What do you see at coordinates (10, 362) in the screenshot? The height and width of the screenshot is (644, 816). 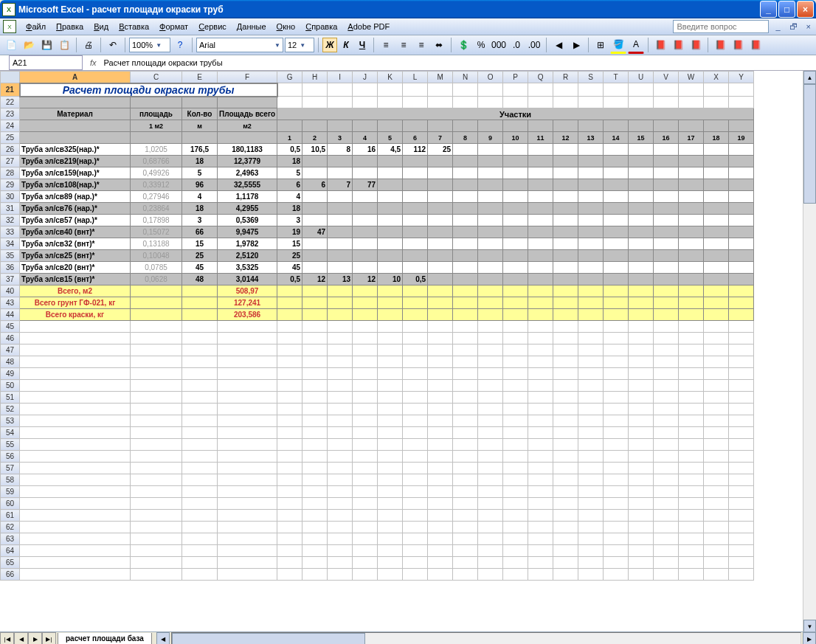 I see `row-header-48: 48` at bounding box center [10, 362].